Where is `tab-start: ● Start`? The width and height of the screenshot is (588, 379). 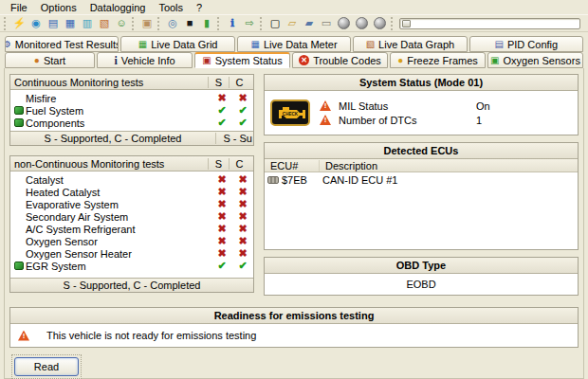
tab-start: ● Start is located at coordinates (49, 61).